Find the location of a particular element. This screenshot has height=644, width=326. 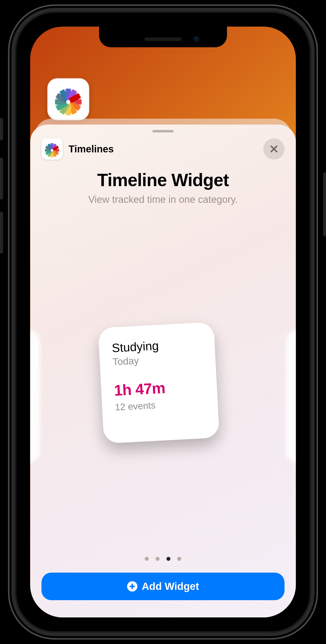

device-volume-up is located at coordinates (1, 178).